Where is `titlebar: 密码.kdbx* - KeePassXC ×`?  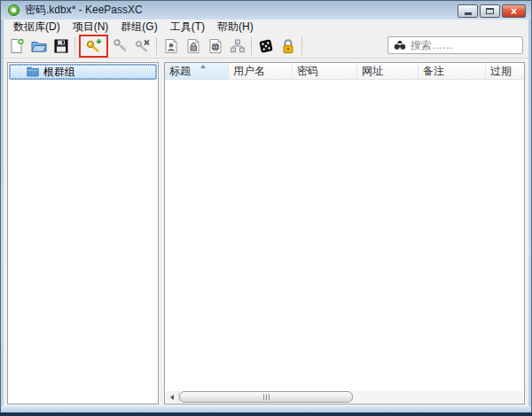
titlebar: 密码.kdbx* - KeePassXC × is located at coordinates (266, 11).